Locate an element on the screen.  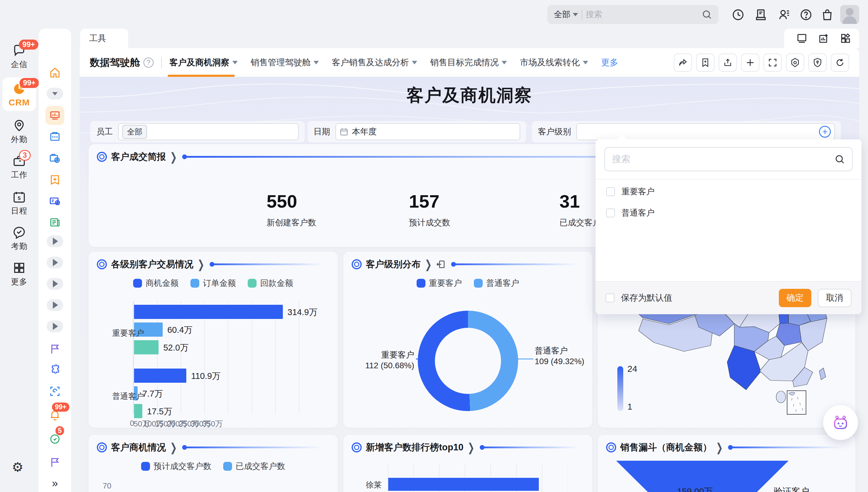
sidebar-item-work: 3 工作 is located at coordinates (19, 167).